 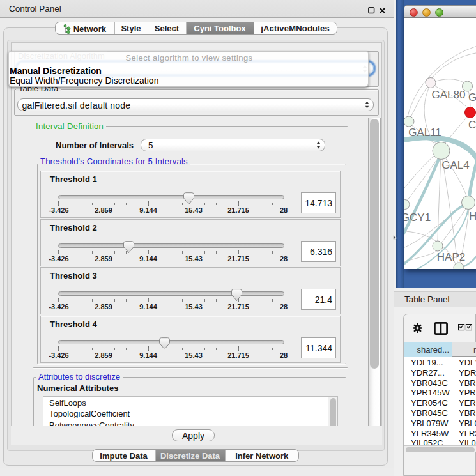 I want to click on svg-text: GAL11, so click(x=425, y=133).